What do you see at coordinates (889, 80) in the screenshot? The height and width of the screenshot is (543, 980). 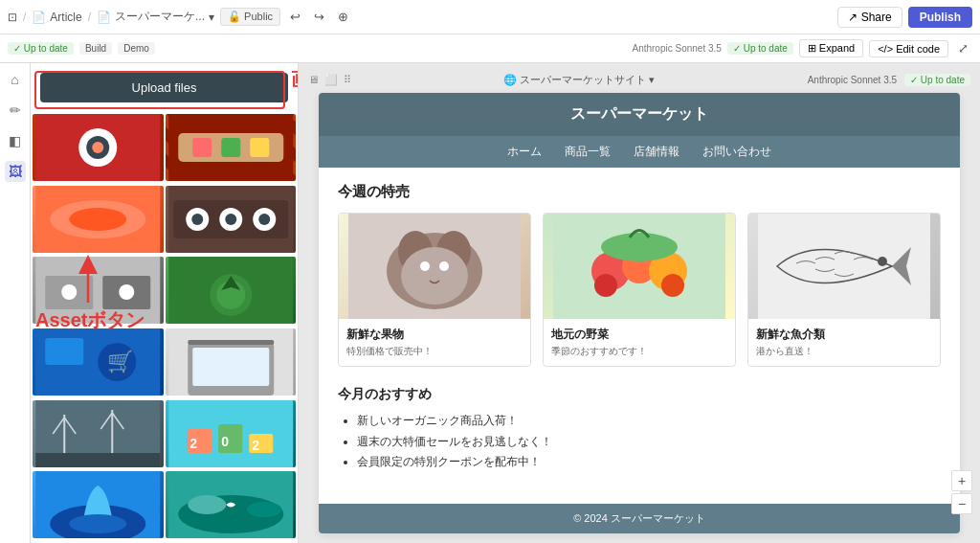 I see `preview-meta: Anthropic Sonnet 3.5 ✓ Up to date` at bounding box center [889, 80].